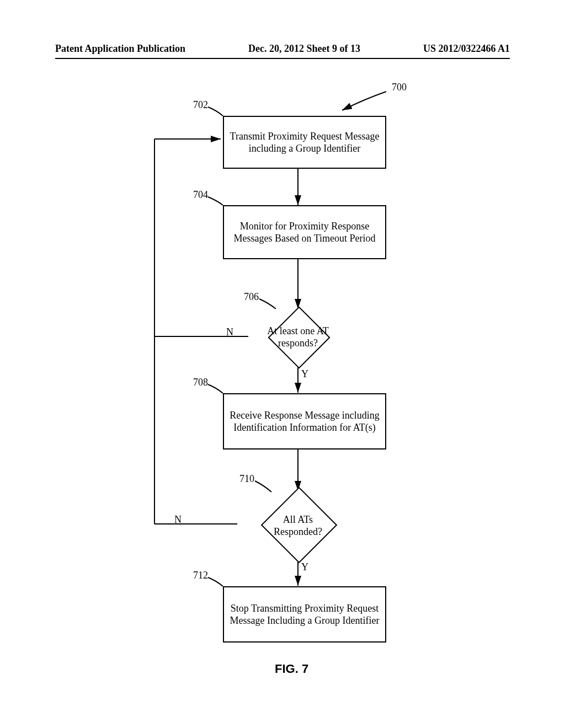 Image resolution: width=565 pixels, height=728 pixels. Describe the element at coordinates (305, 142) in the screenshot. I see `box-702-text: Transmit Proximity Request Message inclu…` at that location.